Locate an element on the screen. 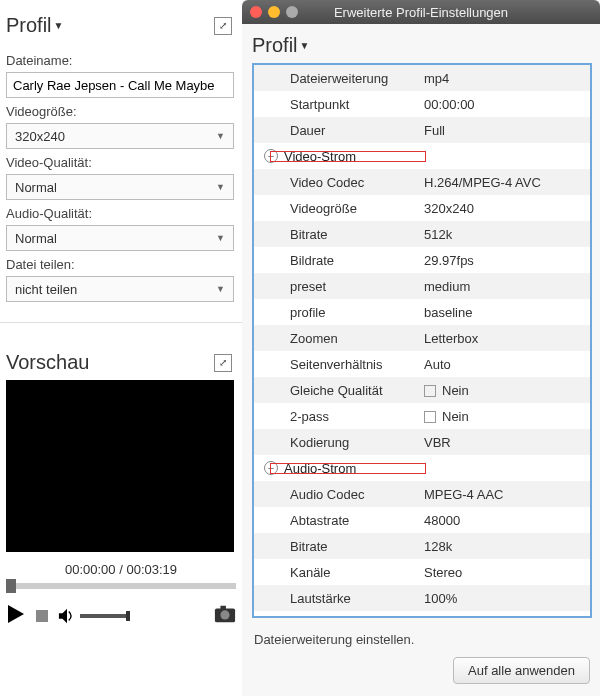 Image resolution: width=600 pixels, height=696 pixels. table-row: KanäleStereo is located at coordinates (422, 572).